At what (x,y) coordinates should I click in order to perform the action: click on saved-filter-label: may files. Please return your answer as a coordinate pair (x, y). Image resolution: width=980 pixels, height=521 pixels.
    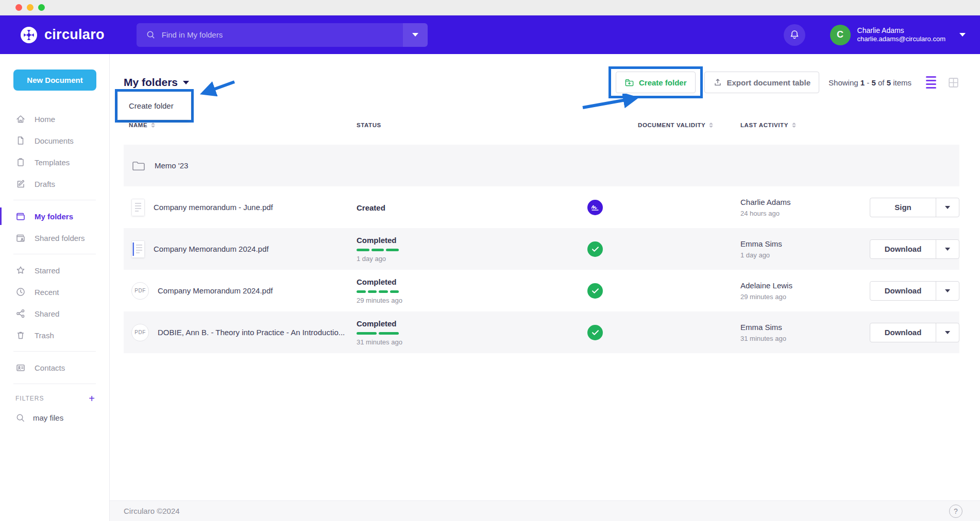
    Looking at the image, I should click on (48, 418).